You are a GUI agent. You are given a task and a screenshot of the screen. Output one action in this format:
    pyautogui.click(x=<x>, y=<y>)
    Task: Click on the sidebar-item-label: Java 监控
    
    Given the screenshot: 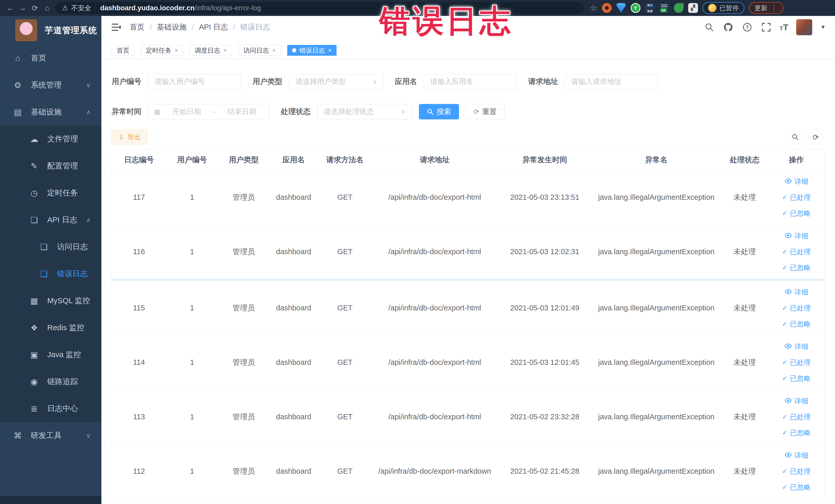 What is the action you would take?
    pyautogui.click(x=64, y=355)
    